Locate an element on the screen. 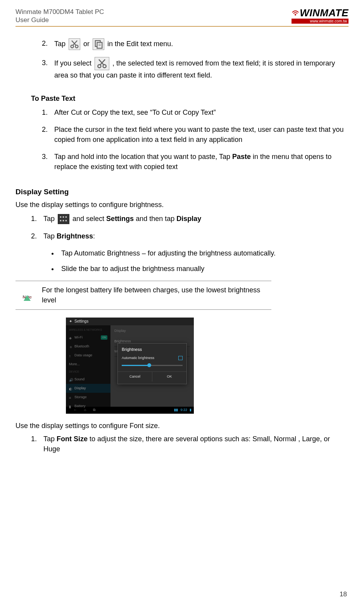 The width and height of the screenshot is (364, 606). ss-clock: 9:22 is located at coordinates (184, 410).